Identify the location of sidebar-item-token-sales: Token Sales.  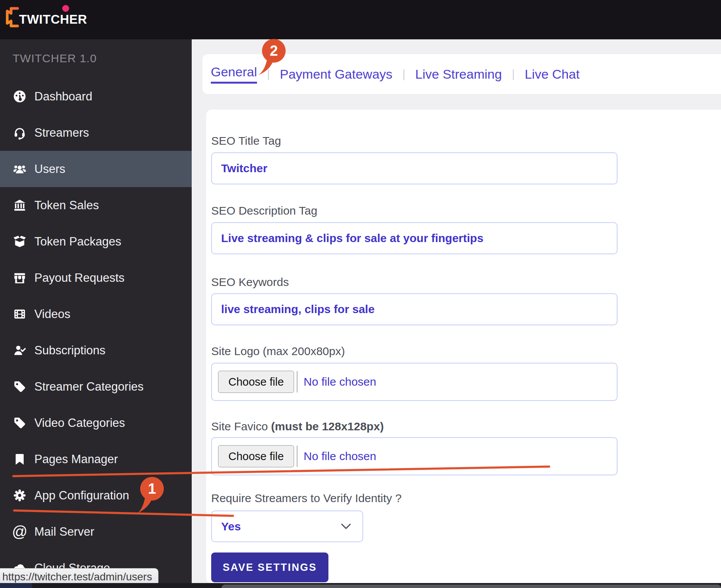
(96, 205).